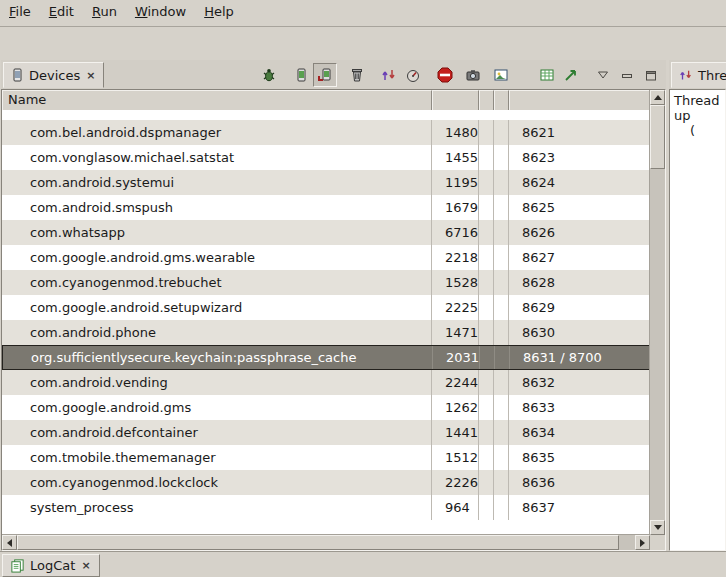 The height and width of the screenshot is (577, 726). What do you see at coordinates (326, 158) in the screenshot?
I see `table-row: com.vonglasow.michael.satstat145538623` at bounding box center [326, 158].